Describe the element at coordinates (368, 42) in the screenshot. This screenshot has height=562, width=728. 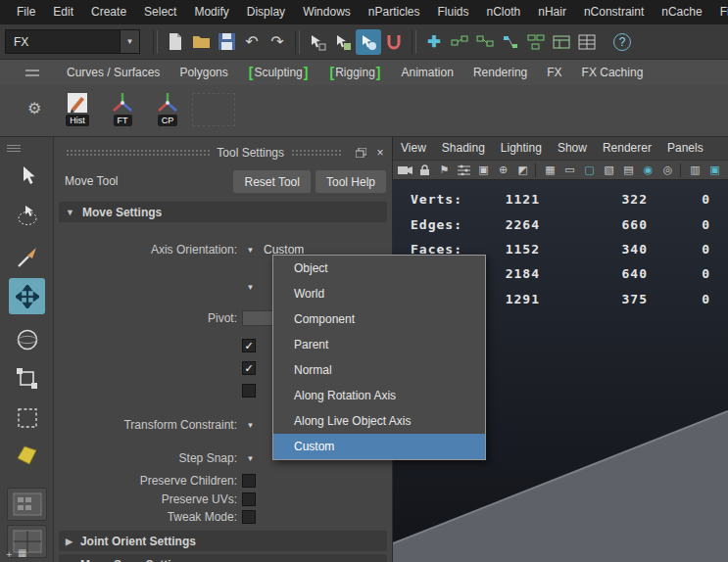
I see `select-component-icon` at that location.